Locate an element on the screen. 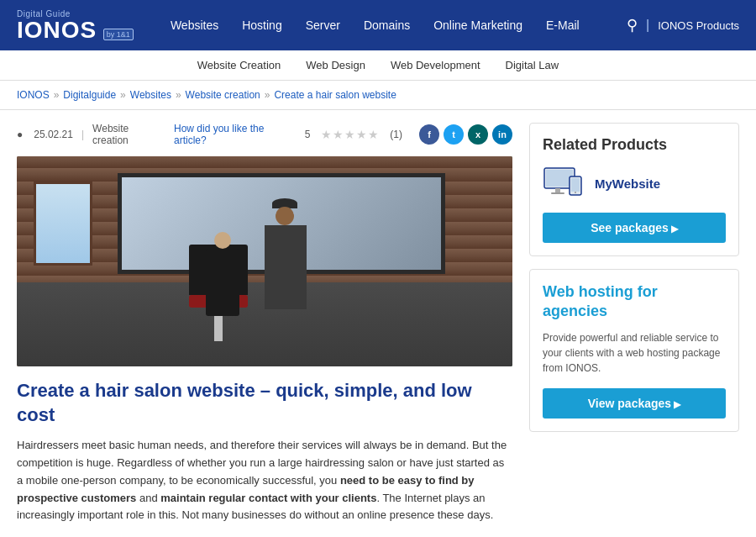  breadcrumb-websites: Websites is located at coordinates (151, 95).